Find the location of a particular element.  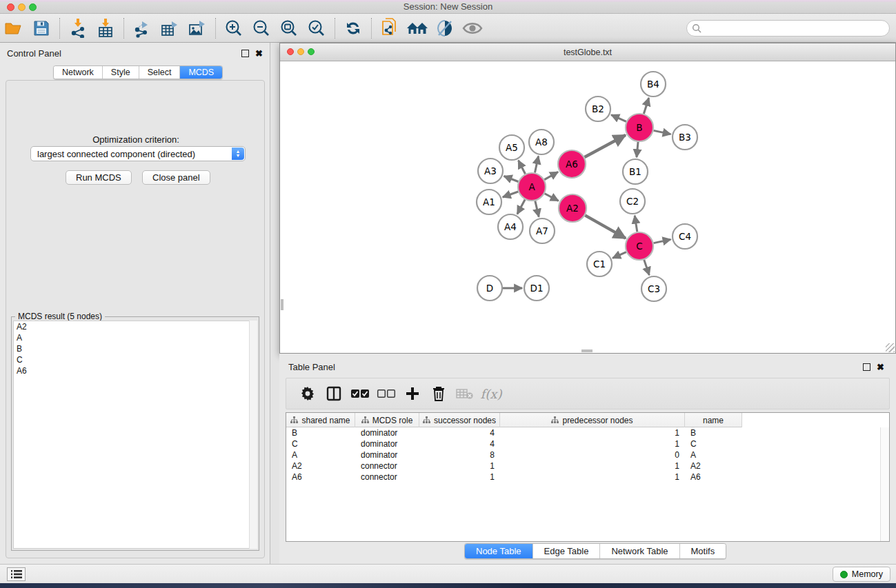

delete-column-icon is located at coordinates (439, 394).